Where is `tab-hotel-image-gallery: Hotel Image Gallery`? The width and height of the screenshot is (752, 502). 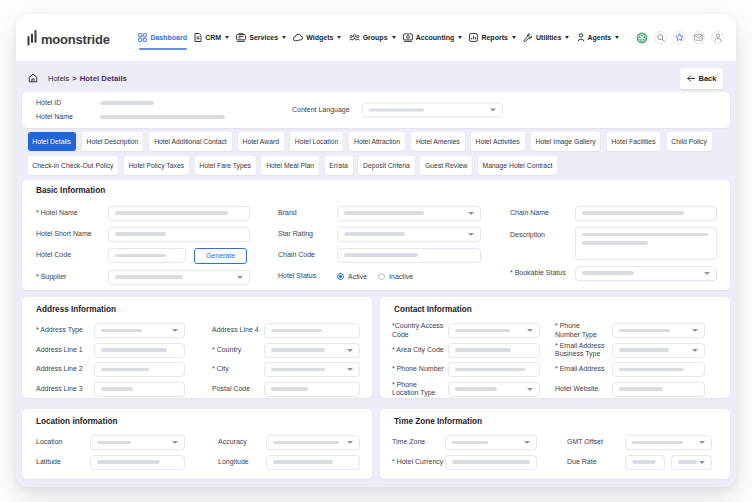 tab-hotel-image-gallery: Hotel Image Gallery is located at coordinates (566, 142).